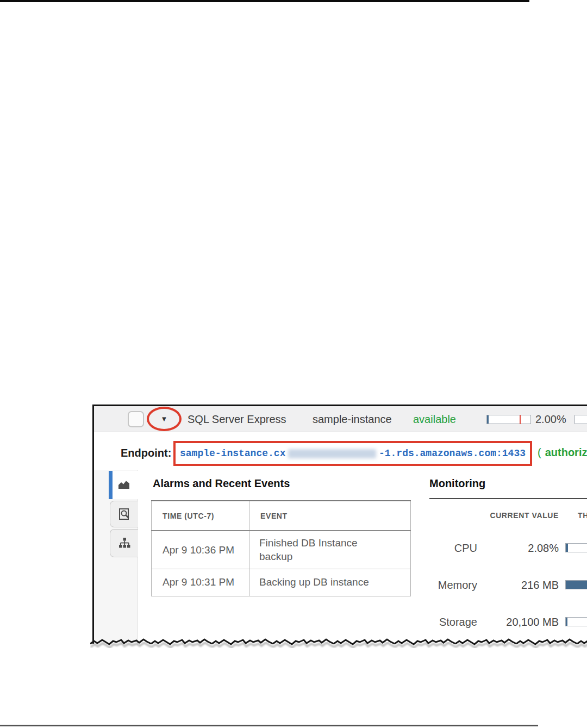 This screenshot has width=587, height=728. Describe the element at coordinates (453, 585) in the screenshot. I see `metric-label: Memory` at that location.